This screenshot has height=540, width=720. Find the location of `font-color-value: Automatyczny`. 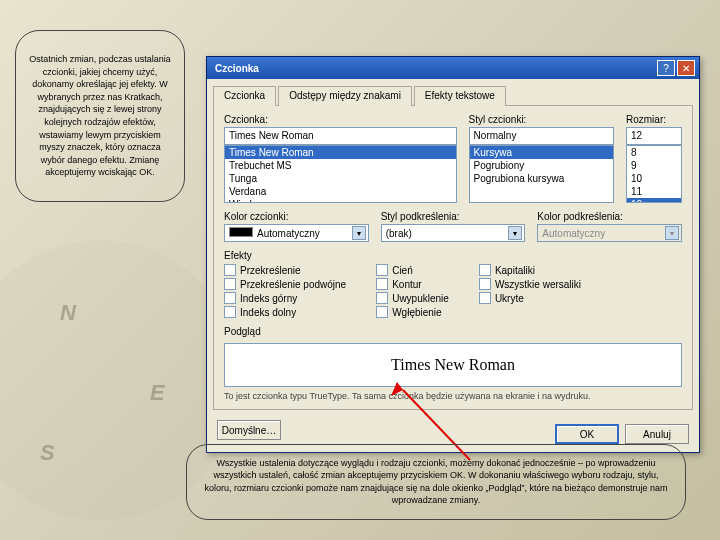

font-color-value: Automatyczny is located at coordinates (288, 234).